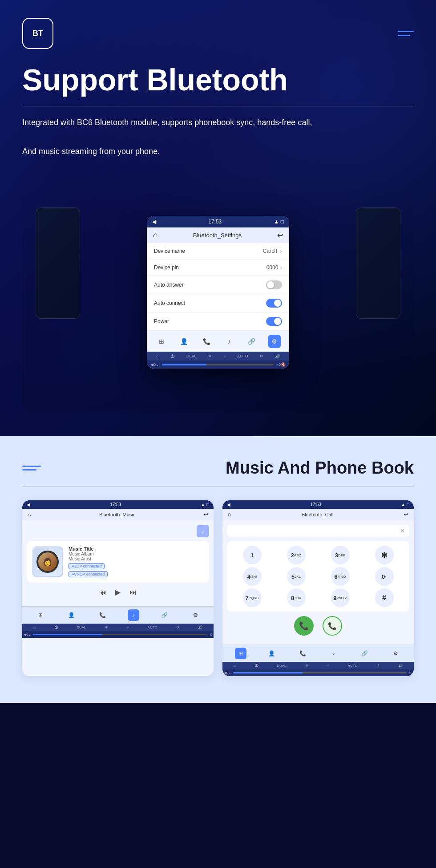 The height and width of the screenshot is (868, 436). I want to click on music-back-icon: ↩, so click(206, 515).